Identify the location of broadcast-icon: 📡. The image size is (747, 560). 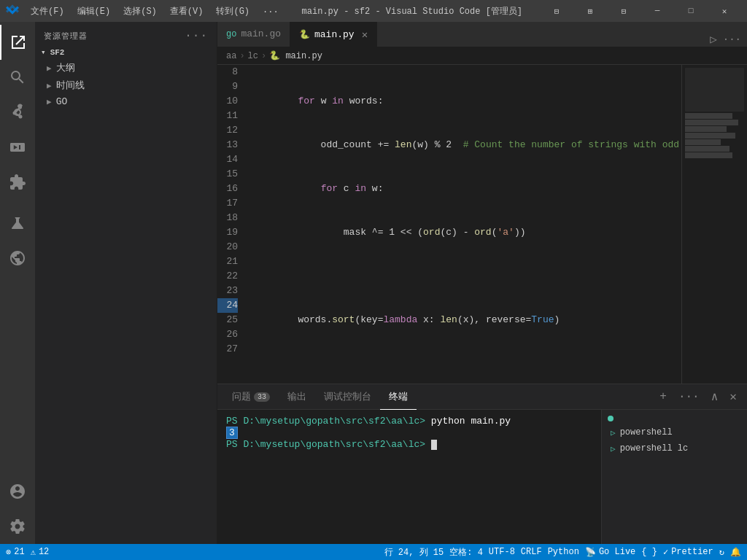
(591, 553).